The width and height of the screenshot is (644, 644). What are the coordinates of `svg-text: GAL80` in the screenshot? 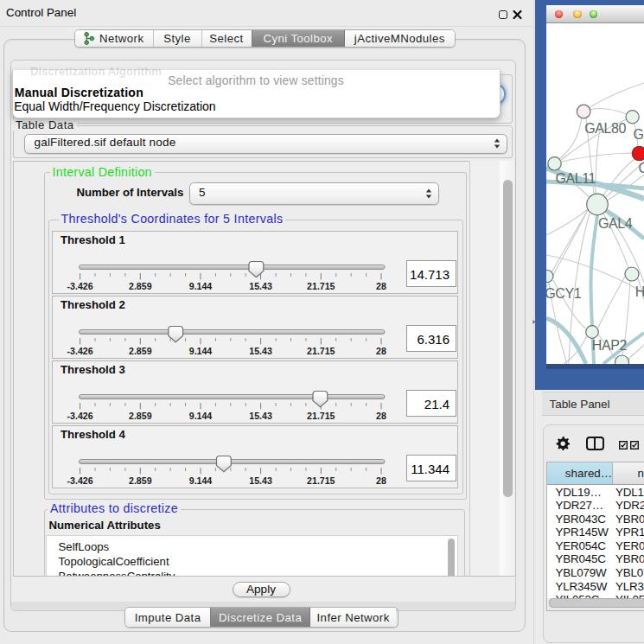 It's located at (605, 128).